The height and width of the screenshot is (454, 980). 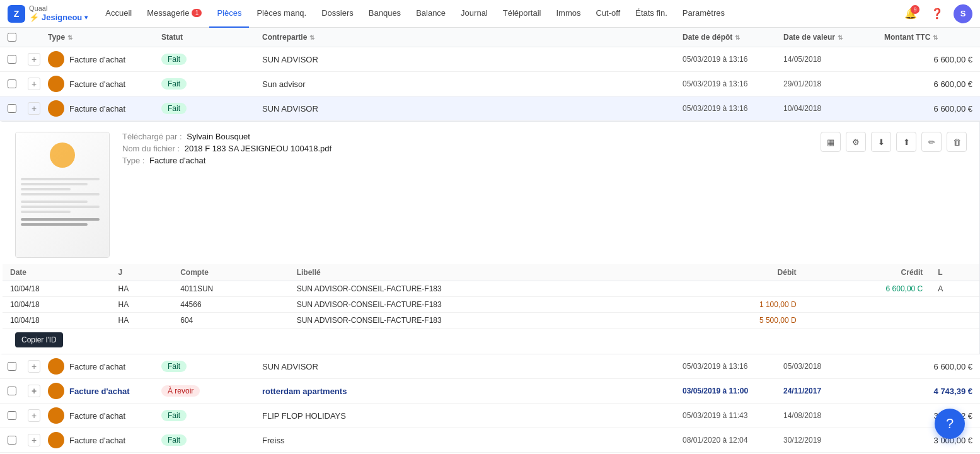 I want to click on grid-view-button: ▦, so click(x=831, y=142).